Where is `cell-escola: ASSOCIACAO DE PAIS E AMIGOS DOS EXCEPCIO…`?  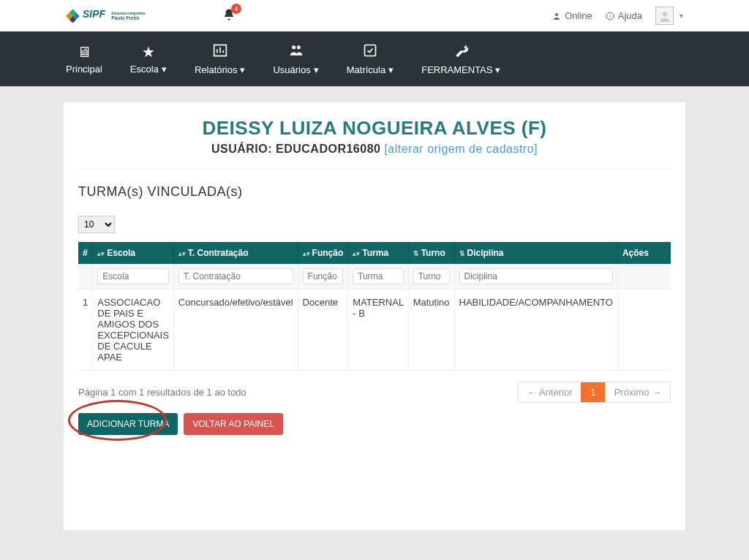
cell-escola: ASSOCIACAO DE PAIS E AMIGOS DOS EXCEPCIO… is located at coordinates (133, 330).